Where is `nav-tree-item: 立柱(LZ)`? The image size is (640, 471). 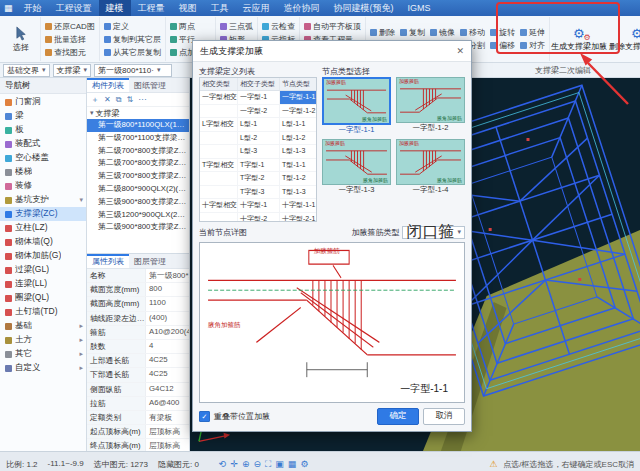
nav-tree-item: 立柱(LZ) is located at coordinates (43, 228).